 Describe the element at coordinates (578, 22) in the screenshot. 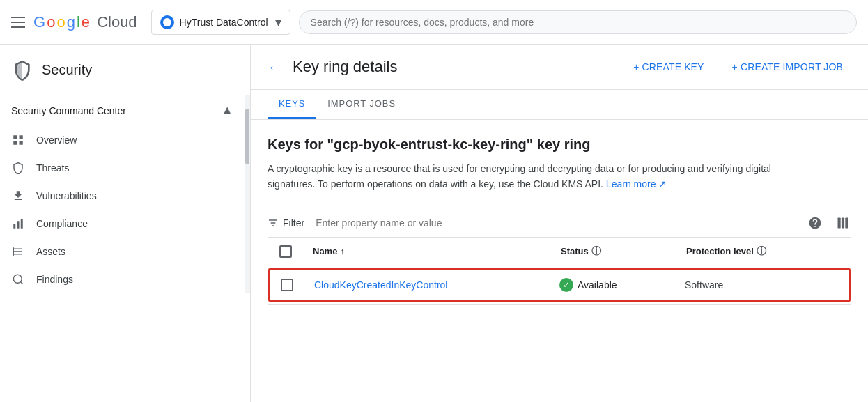

I see `search-input` at that location.